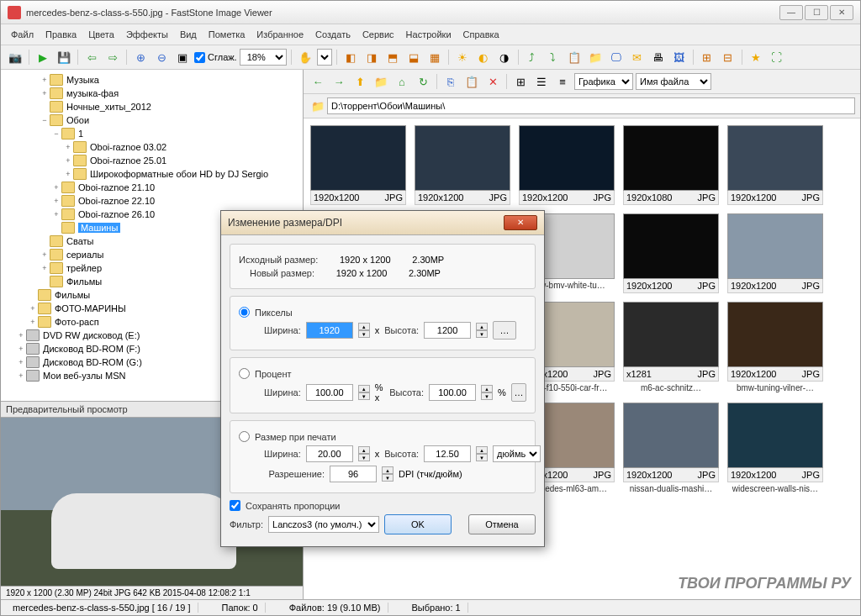 The height and width of the screenshot is (616, 861). I want to click on zoom-in-icon: ⊕, so click(140, 57).